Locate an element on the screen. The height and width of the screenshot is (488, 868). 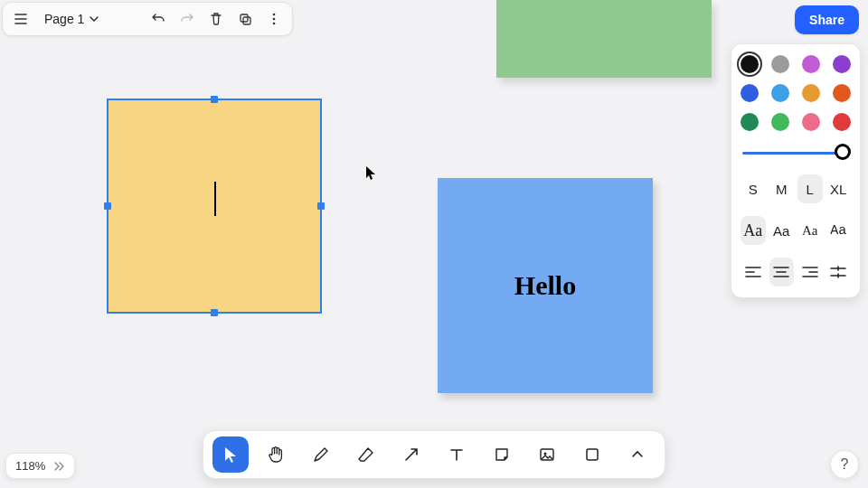
sticky-note-blue-text: Hello is located at coordinates (545, 286).